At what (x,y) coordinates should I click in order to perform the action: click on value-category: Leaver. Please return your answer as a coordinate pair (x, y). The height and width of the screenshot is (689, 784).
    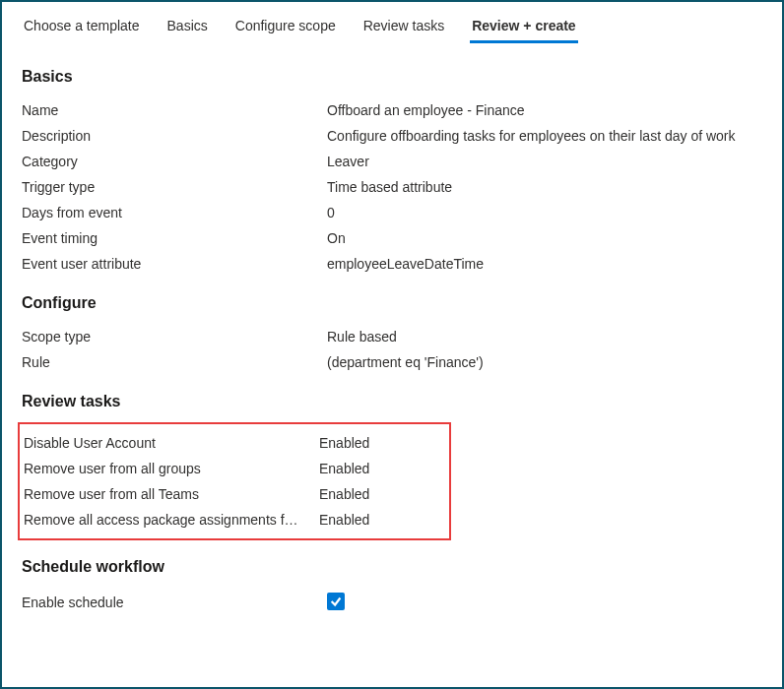
    Looking at the image, I should click on (349, 161).